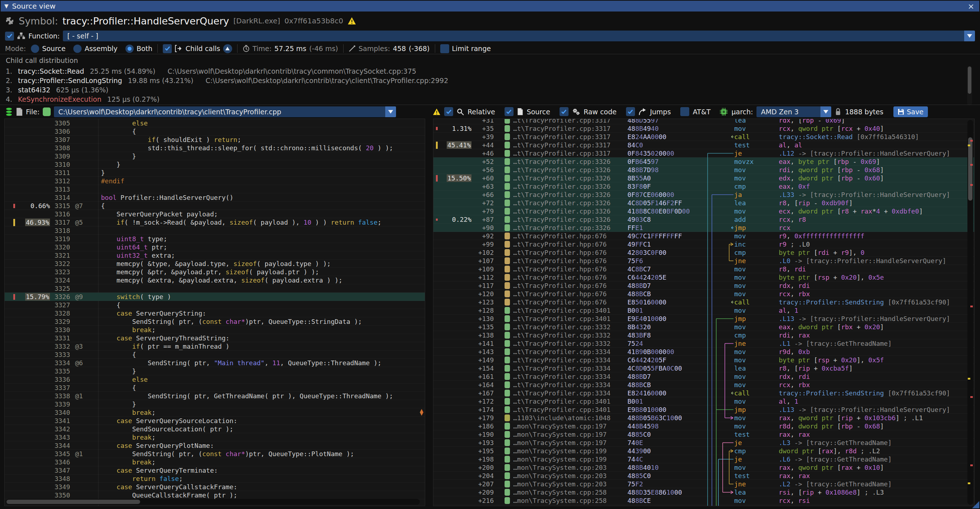 This screenshot has height=509, width=980. I want to click on source-line: 3312#endif, so click(215, 181).